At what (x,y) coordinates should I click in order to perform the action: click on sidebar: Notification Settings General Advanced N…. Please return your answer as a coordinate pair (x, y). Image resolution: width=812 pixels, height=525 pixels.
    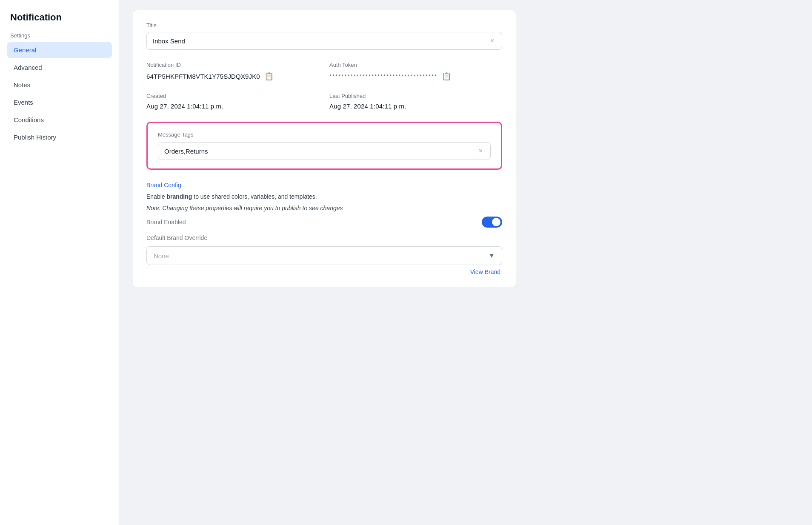
    Looking at the image, I should click on (60, 262).